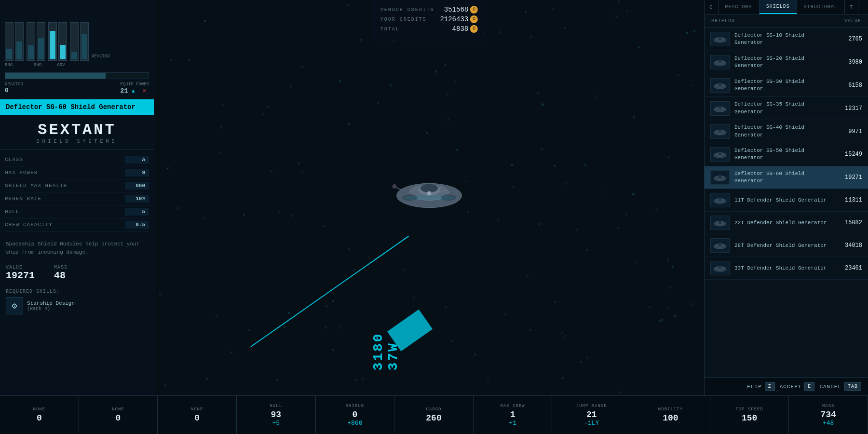 The width and height of the screenshot is (868, 434). What do you see at coordinates (786, 223) in the screenshot?
I see `shield-list-item: 22T Defender Shield Generator 15082` at bounding box center [786, 223].